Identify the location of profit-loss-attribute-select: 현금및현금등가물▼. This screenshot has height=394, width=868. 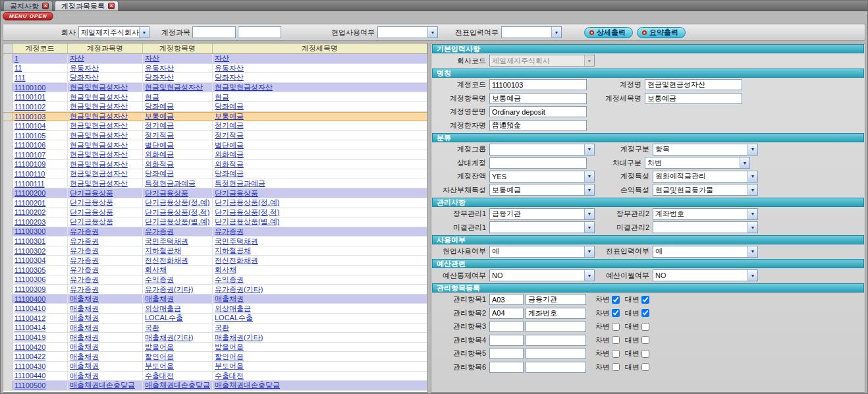
(705, 190).